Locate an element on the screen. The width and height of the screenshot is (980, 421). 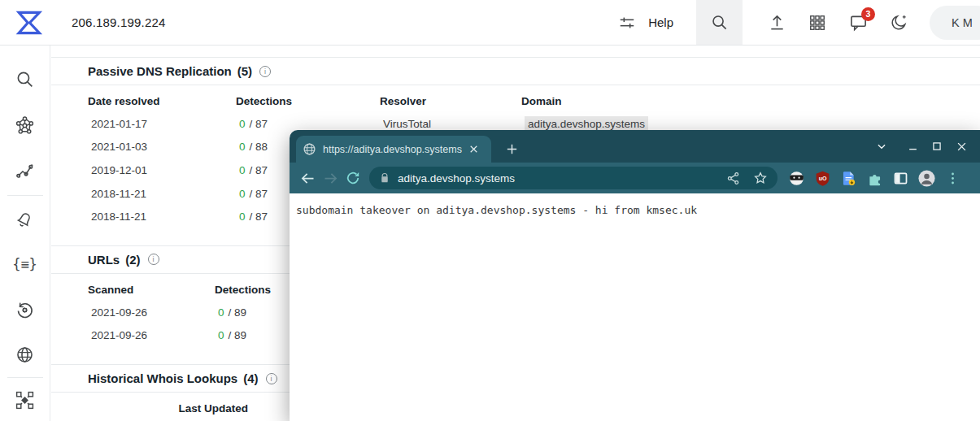
col-header-resolver: Resolver is located at coordinates (451, 101).